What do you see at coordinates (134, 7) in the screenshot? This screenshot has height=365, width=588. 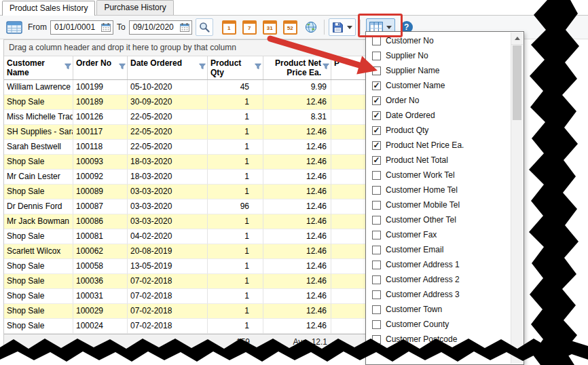 I see `tab-purchase-history: Purchase History` at bounding box center [134, 7].